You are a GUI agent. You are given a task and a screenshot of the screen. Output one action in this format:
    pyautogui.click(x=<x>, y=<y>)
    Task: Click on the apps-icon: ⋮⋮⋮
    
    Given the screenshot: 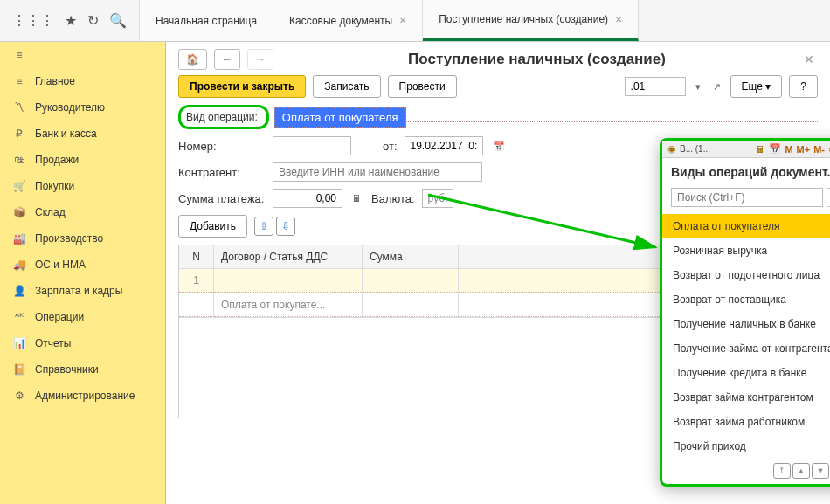 What is the action you would take?
    pyautogui.click(x=33, y=21)
    